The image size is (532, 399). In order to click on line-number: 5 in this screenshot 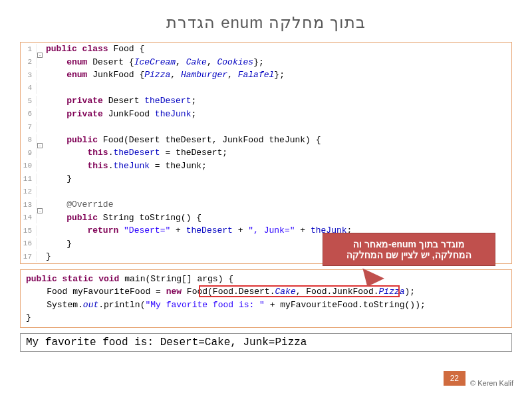, I will do `click(29, 101)`.